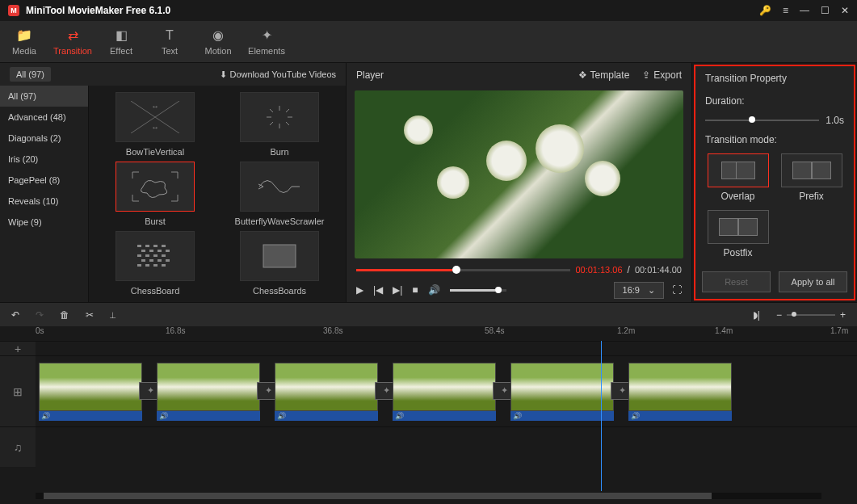 The width and height of the screenshot is (857, 504). What do you see at coordinates (65, 315) in the screenshot?
I see `delete-button: 🗑` at bounding box center [65, 315].